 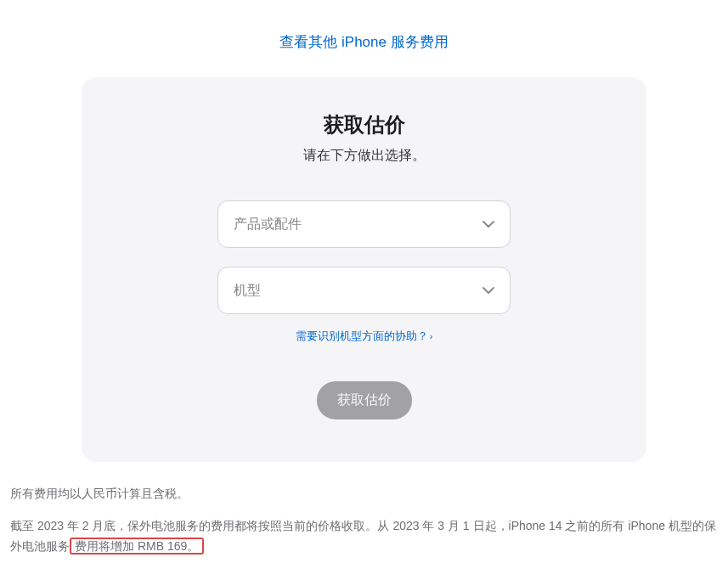 What do you see at coordinates (364, 290) in the screenshot?
I see `model-select: 机型` at bounding box center [364, 290].